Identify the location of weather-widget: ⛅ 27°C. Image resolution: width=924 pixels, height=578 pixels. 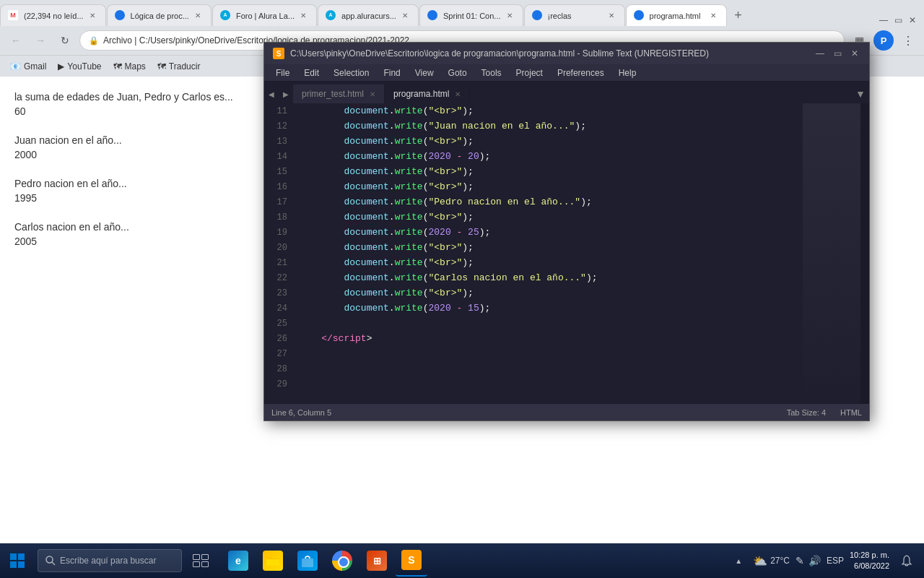
(771, 561).